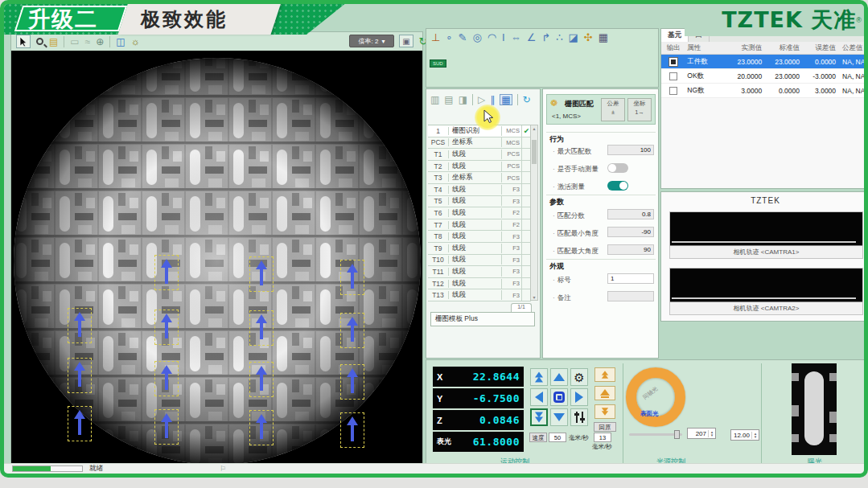 The width and height of the screenshot is (868, 488). Describe the element at coordinates (479, 212) in the screenshot. I see `element-list: 1栅图识别MCS✔ PCS坐标系MCS T1线段PCS T2线段PCS T3坐标…` at that location.